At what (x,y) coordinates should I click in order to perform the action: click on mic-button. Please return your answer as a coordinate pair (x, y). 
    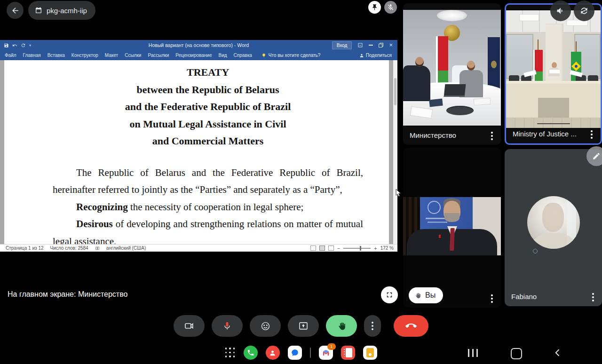
    Looking at the image, I should click on (227, 326).